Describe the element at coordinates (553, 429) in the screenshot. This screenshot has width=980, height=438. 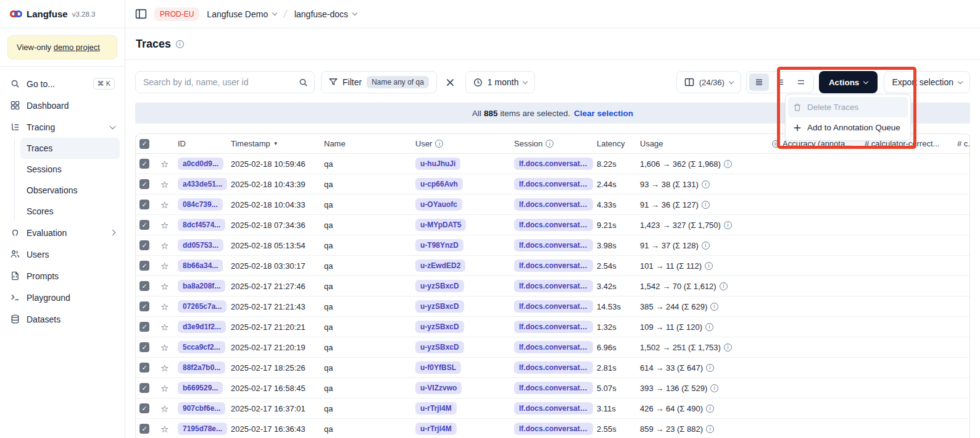
I see `table-row: ✓☆7195d78e...2025-02-17 16:36:43qau-rTrj…` at that location.